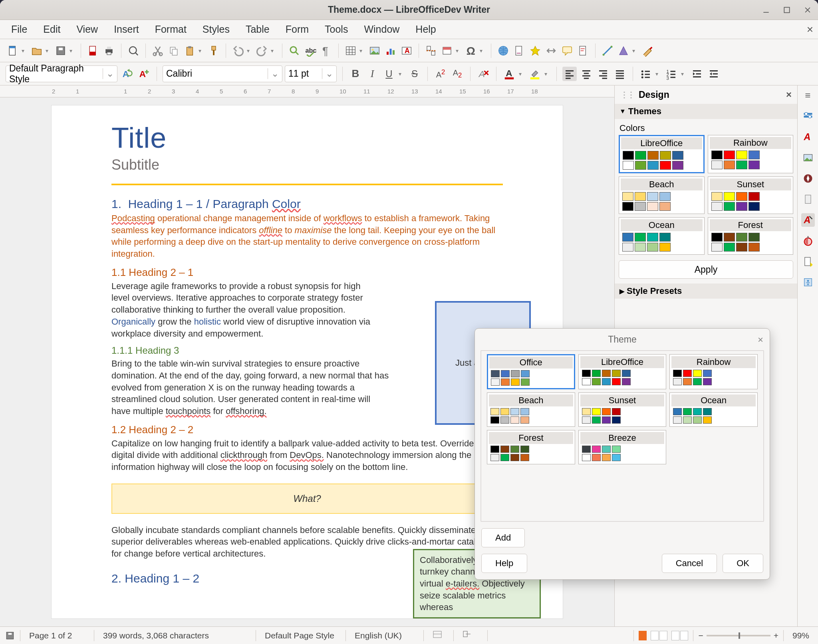  Describe the element at coordinates (174, 51) in the screenshot. I see `copy-icon` at that location.